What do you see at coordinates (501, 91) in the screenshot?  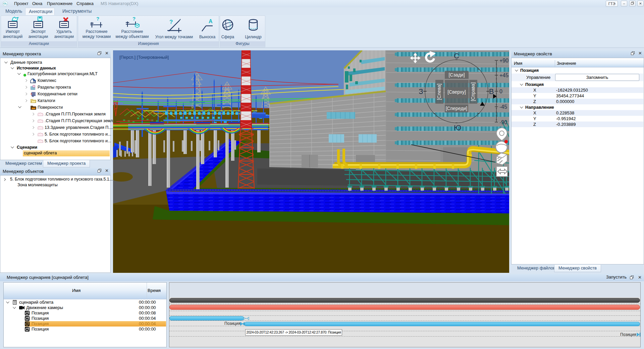 I see `svg-text: 0` at bounding box center [501, 91].